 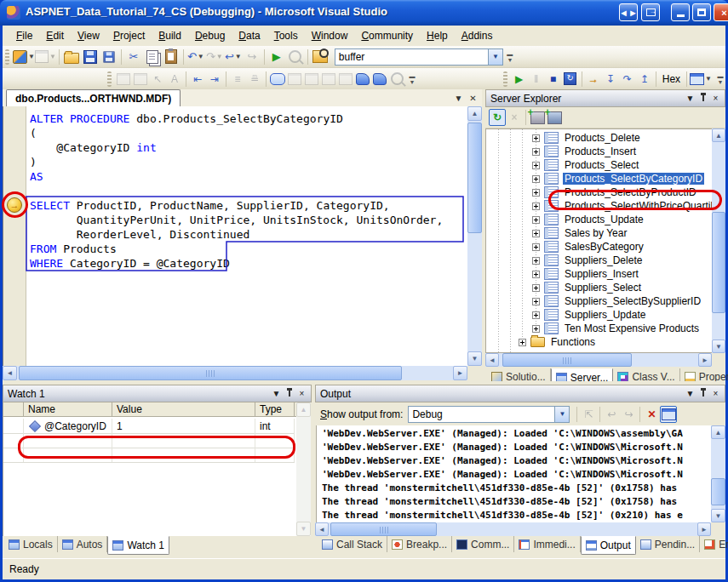 What do you see at coordinates (477, 36) in the screenshot?
I see `menu-item-addins: Addins` at bounding box center [477, 36].